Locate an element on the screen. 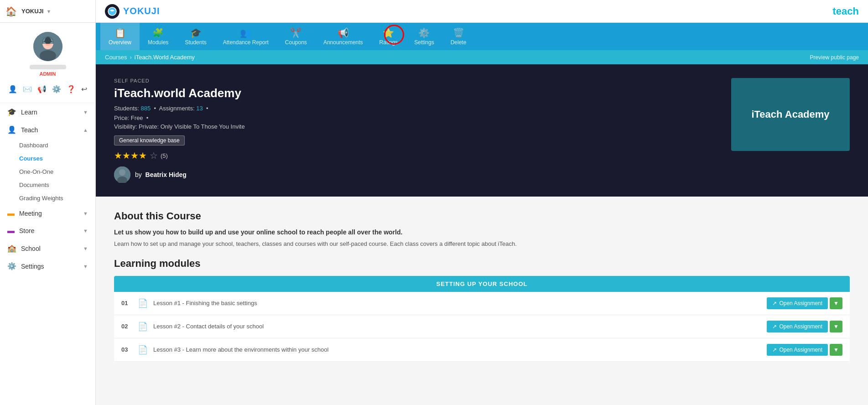  settings-cog-icon: ⚙️ is located at coordinates (57, 89).